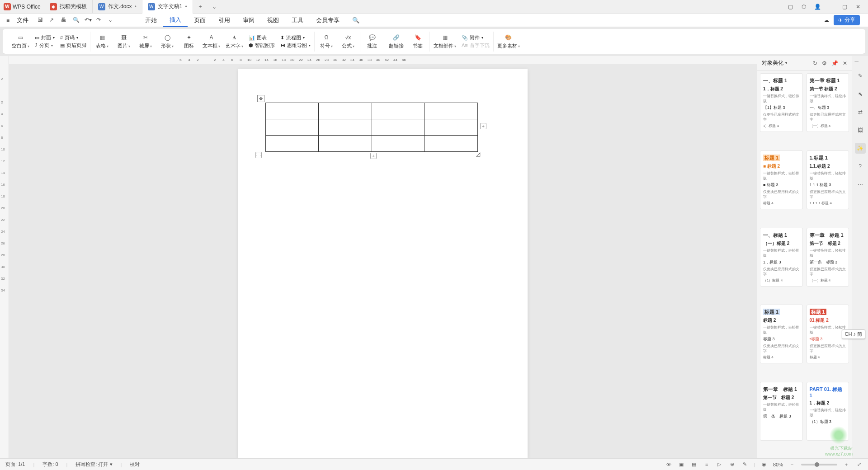 The image size is (868, 470). Describe the element at coordinates (167, 42) in the screenshot. I see `shape-button: ◯形状` at that location.